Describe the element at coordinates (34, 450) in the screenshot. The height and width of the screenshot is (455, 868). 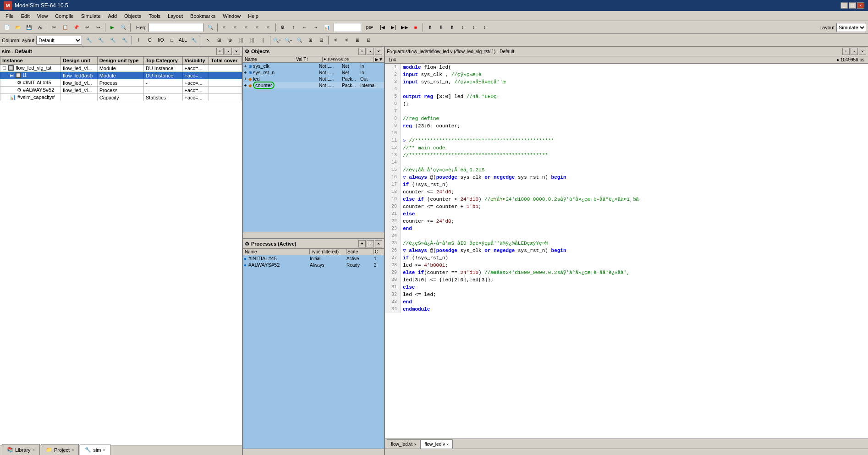
I see `tab-library-close: ×` at that location.